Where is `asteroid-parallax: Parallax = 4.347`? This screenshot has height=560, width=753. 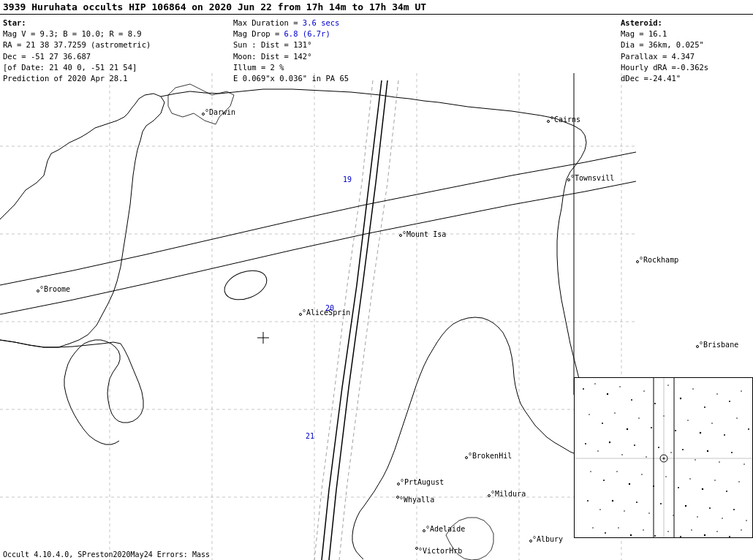 asteroid-parallax: Parallax = 4.347 is located at coordinates (686, 57).